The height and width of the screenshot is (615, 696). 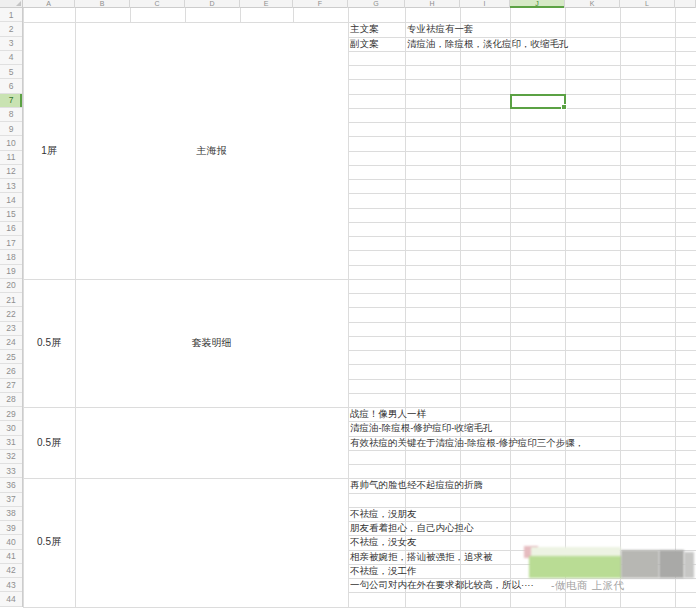 What do you see at coordinates (442, 586) in the screenshot?
I see `cell-G43: 一句公司对内在外在要求都比较高，所以····` at bounding box center [442, 586].